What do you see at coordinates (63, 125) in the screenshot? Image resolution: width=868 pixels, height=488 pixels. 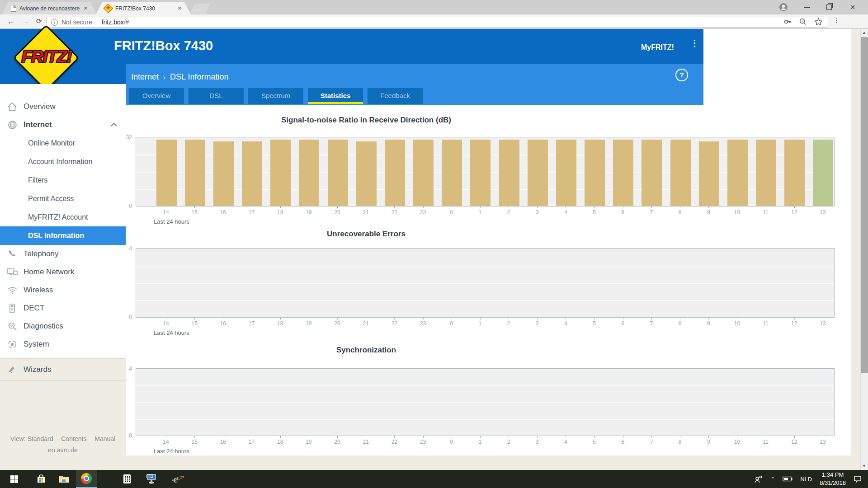 I see `sidebar-item-internet: Internet` at bounding box center [63, 125].